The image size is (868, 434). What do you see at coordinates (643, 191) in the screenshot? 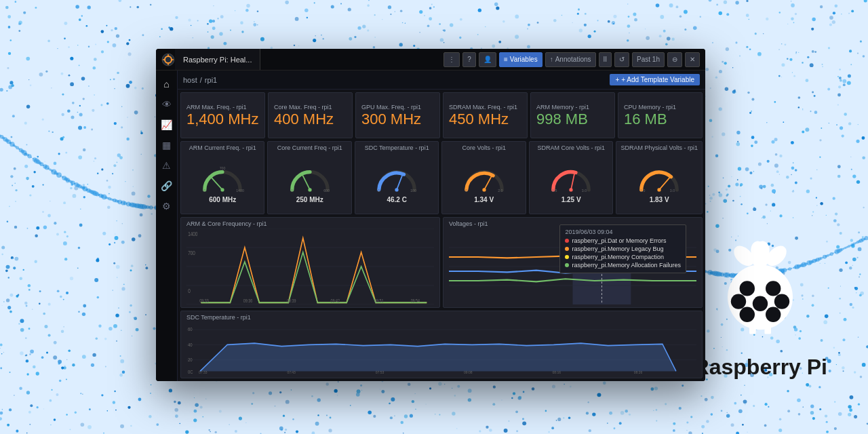
I see `svg-text: 1.0` at bounding box center [643, 191].